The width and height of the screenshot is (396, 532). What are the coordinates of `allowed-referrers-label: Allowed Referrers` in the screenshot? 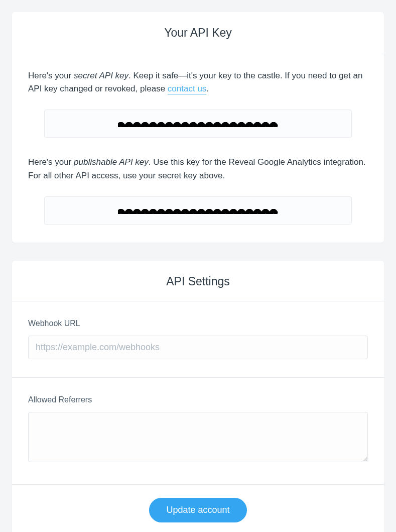 It's located at (198, 400).